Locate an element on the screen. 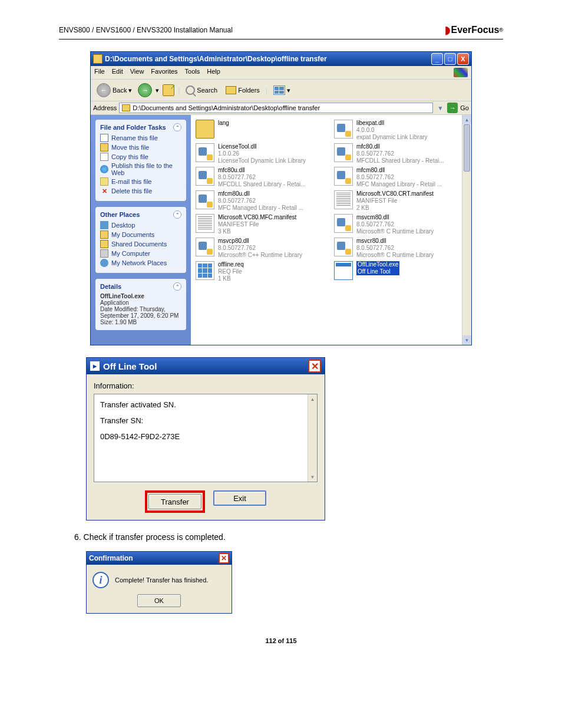  place-documents: My Documents is located at coordinates (141, 235).